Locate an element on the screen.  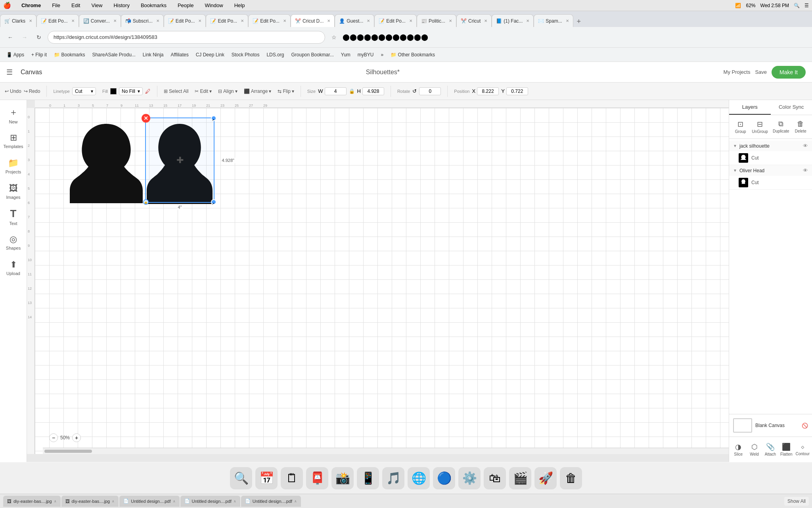
ft-close-1: ∧ is located at coordinates (56, 501).